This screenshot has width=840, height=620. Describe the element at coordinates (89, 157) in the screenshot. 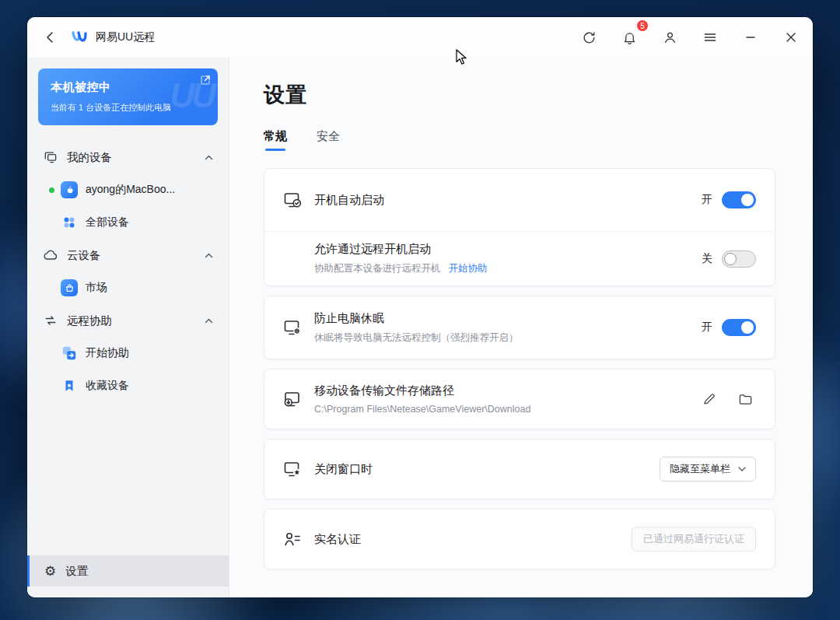

I see `section-label: 我的设备` at that location.